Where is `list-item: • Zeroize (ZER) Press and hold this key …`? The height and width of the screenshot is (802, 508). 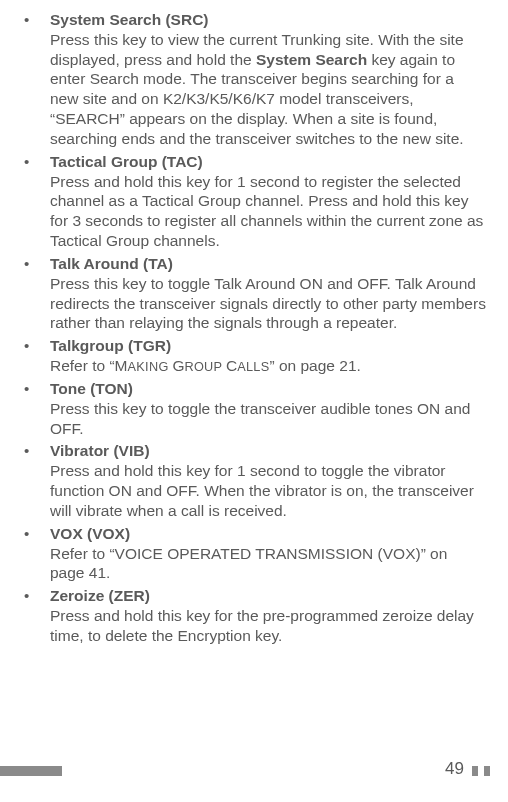 list-item: • Zeroize (ZER) Press and hold this key … is located at coordinates (254, 616).